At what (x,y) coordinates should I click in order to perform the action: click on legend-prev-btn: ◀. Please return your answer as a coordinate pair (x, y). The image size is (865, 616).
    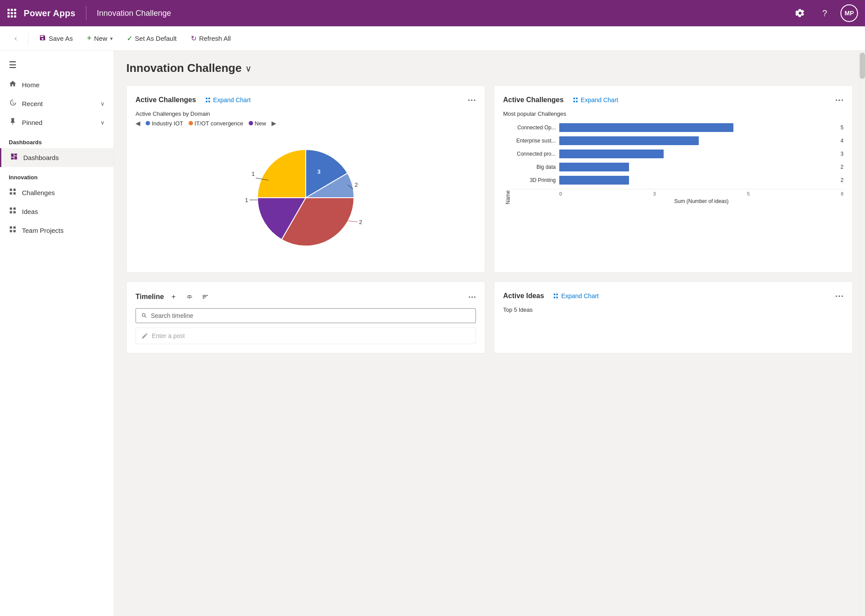
    Looking at the image, I should click on (138, 123).